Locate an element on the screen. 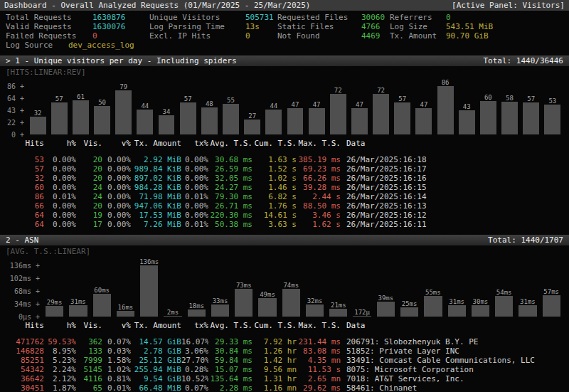  chart-bar: 55ms is located at coordinates (432, 303).